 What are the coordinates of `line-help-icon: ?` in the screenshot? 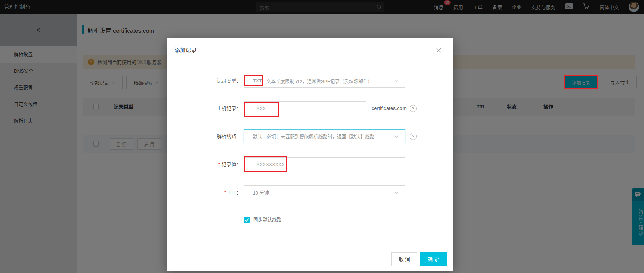 It's located at (413, 136).